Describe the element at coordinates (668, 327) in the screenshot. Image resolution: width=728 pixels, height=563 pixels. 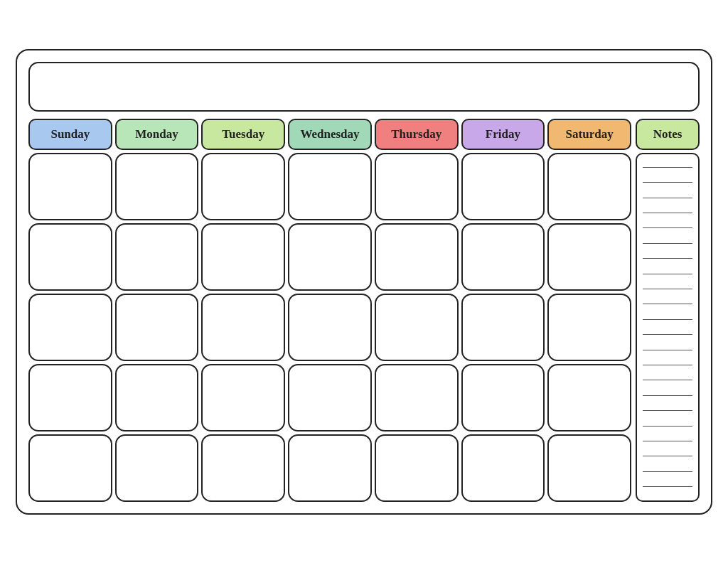
I see `notes-lines` at that location.